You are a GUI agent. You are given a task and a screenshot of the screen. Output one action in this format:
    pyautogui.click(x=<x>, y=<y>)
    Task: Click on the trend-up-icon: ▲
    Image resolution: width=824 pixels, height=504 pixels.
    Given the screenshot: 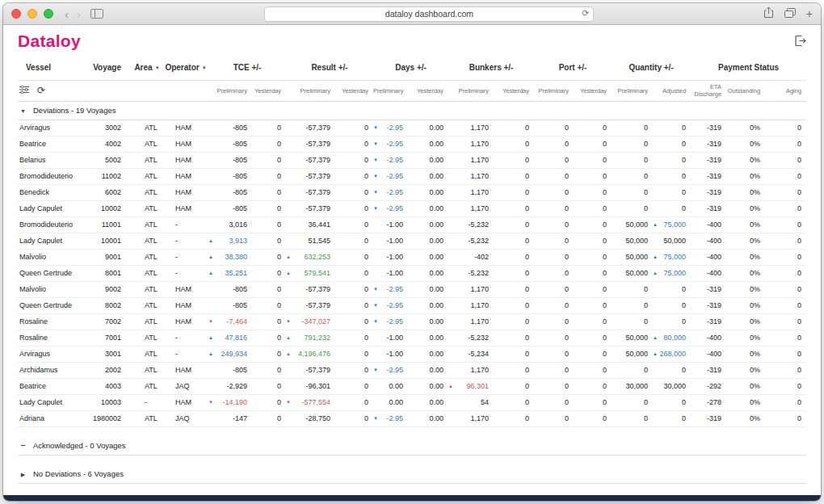 What is the action you would take?
    pyautogui.click(x=288, y=257)
    